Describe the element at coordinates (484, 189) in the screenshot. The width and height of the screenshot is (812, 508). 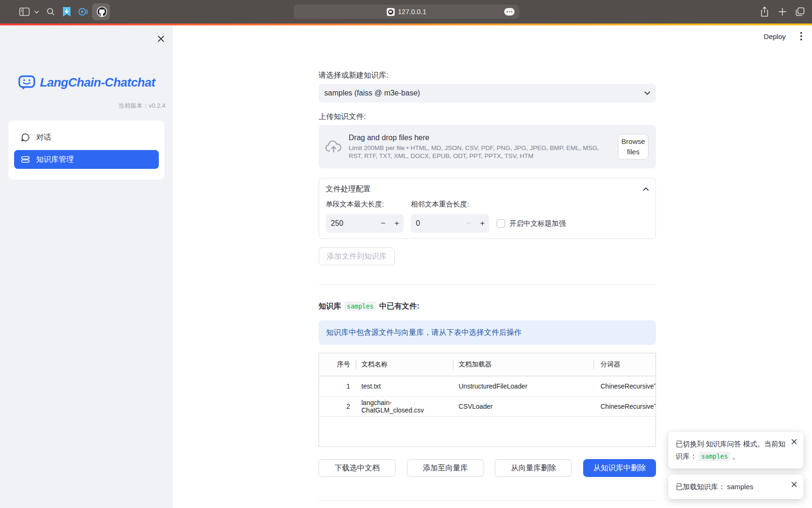
I see `expander-title: 文件处理配置` at that location.